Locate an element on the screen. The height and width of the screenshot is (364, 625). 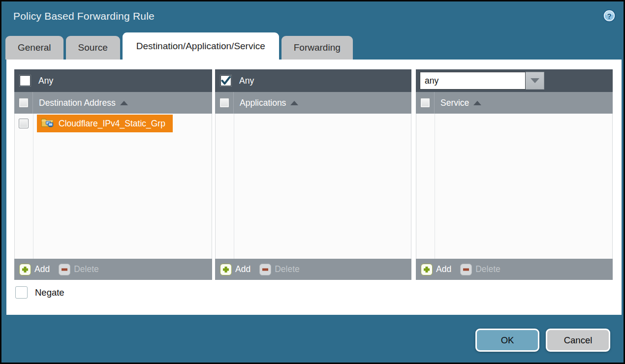
ok-button: OK is located at coordinates (507, 340).